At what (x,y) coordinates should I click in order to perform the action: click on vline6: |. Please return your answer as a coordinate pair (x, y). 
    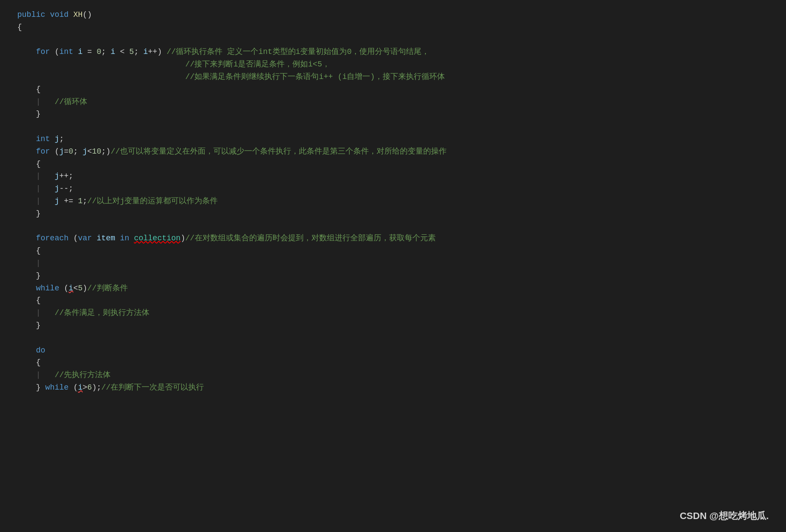
    Looking at the image, I should click on (38, 313).